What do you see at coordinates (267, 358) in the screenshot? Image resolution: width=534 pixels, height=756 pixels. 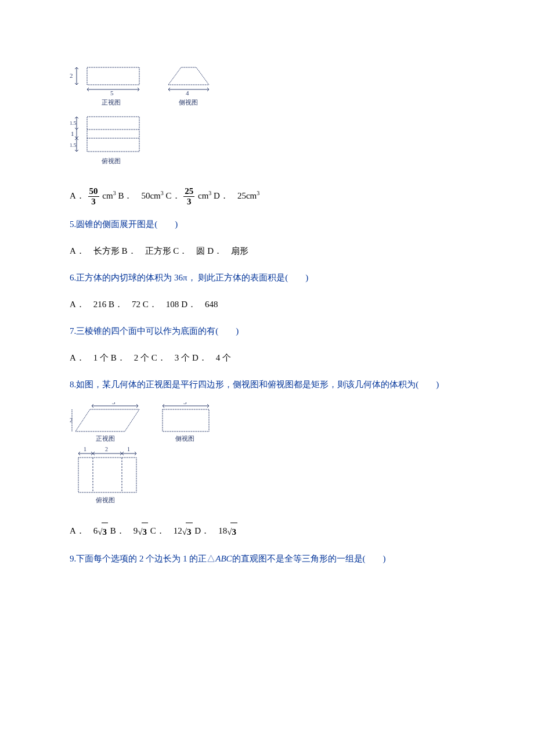 I see `q7-options: A． 1 个 B． 2 个 C． 3 个 D． 4 个` at bounding box center [267, 358].